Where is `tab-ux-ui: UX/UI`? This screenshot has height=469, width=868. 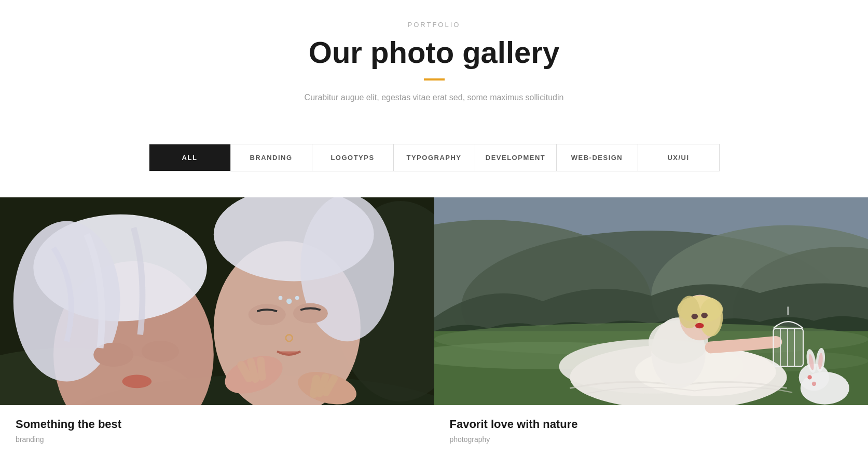
tab-ux-ui: UX/UI is located at coordinates (679, 158).